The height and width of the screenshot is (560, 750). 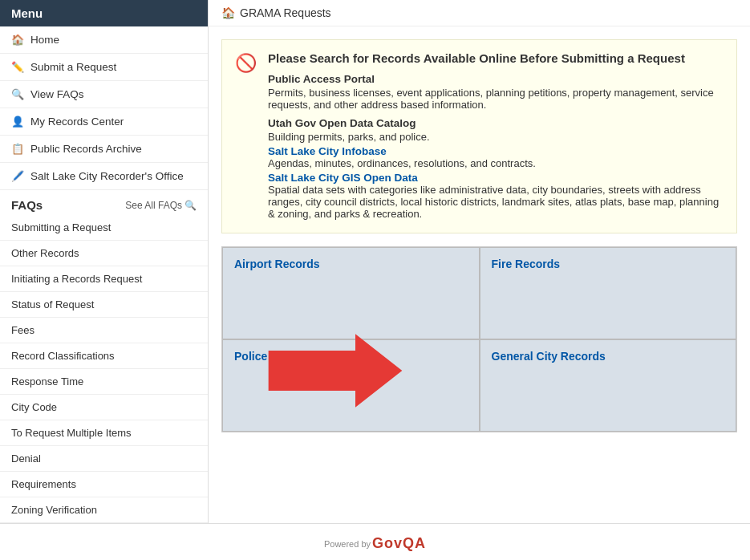 I want to click on faq-item: Zoning Verification, so click(x=104, y=510).